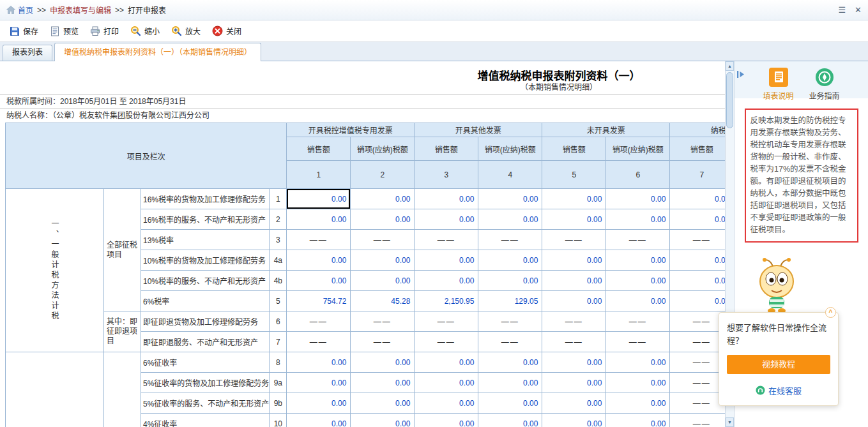 This screenshot has height=427, width=868. What do you see at coordinates (446, 301) in the screenshot?
I see `value-cell: 2,150.95` at bounding box center [446, 301].